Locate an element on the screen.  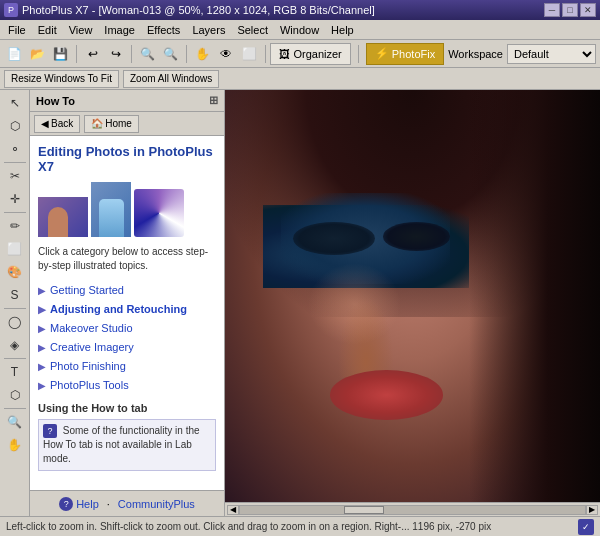
window-controls: ─ □ ✕ is located at coordinates (570, 10).